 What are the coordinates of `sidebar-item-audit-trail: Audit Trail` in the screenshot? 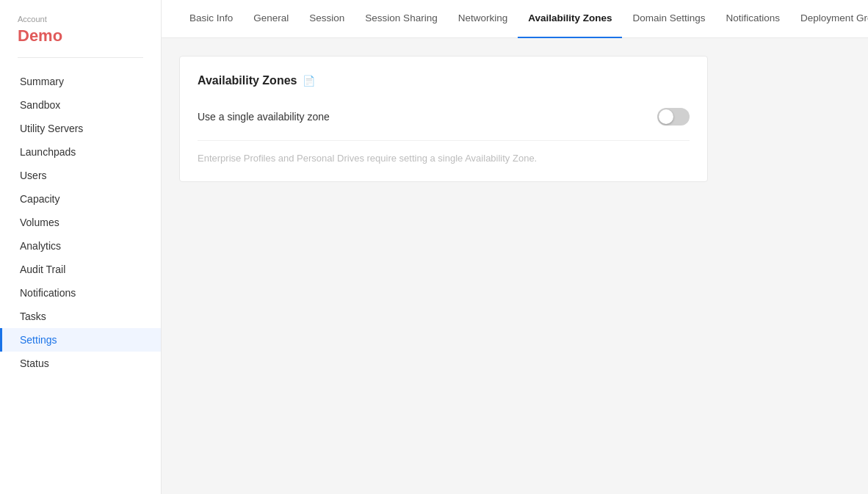 It's located at (81, 269).